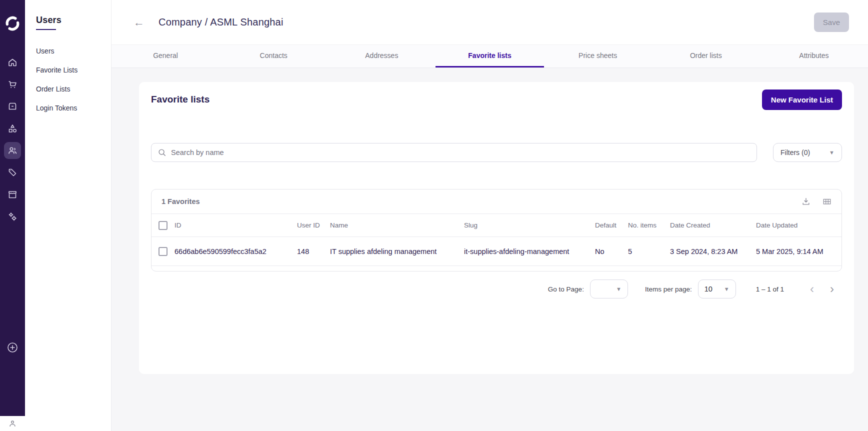 Image resolution: width=868 pixels, height=431 pixels. I want to click on home-icon, so click(12, 62).